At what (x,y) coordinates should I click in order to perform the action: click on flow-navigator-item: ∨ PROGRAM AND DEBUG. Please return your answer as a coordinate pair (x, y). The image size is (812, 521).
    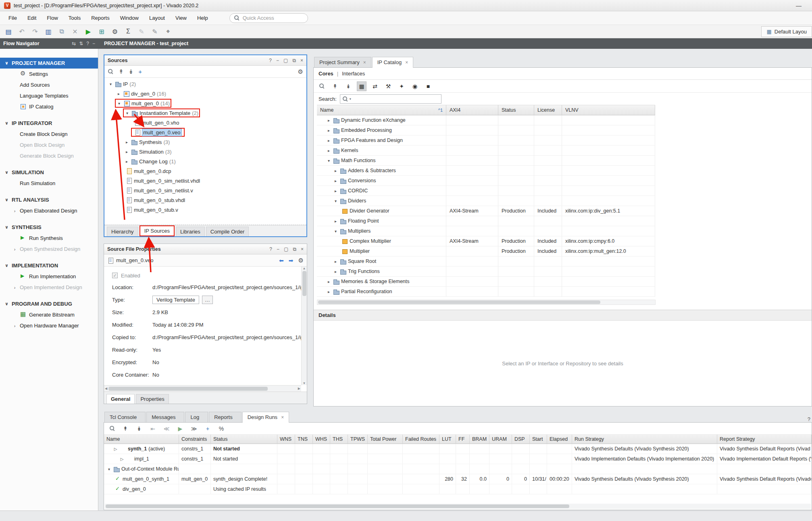
    Looking at the image, I should click on (49, 304).